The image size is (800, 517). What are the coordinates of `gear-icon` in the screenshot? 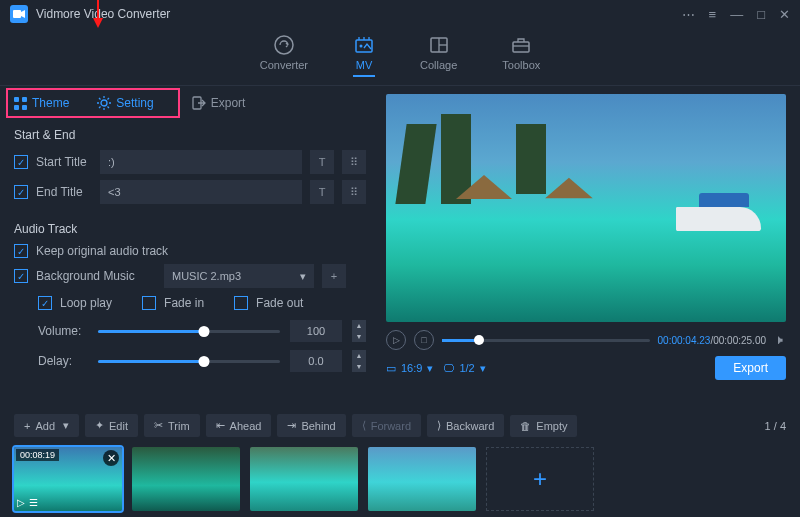 It's located at (104, 103).